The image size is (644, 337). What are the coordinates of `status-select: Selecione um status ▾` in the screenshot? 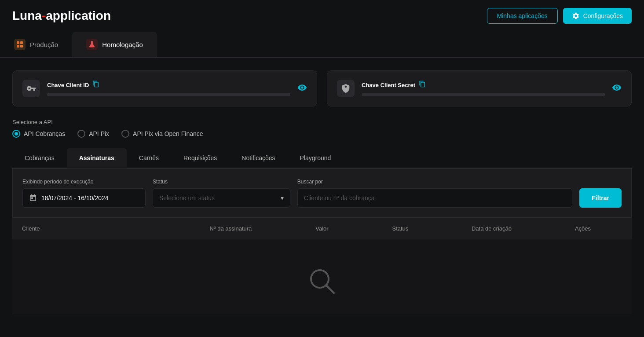 It's located at (222, 198).